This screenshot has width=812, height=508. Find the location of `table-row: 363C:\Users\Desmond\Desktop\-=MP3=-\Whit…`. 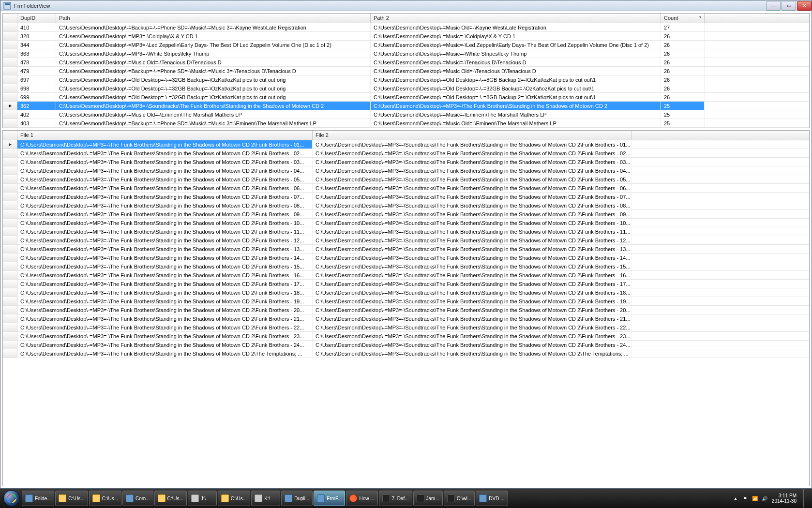

table-row: 363C:\Users\Desmond\Desktop\-=MP3=-\Whit… is located at coordinates (406, 54).